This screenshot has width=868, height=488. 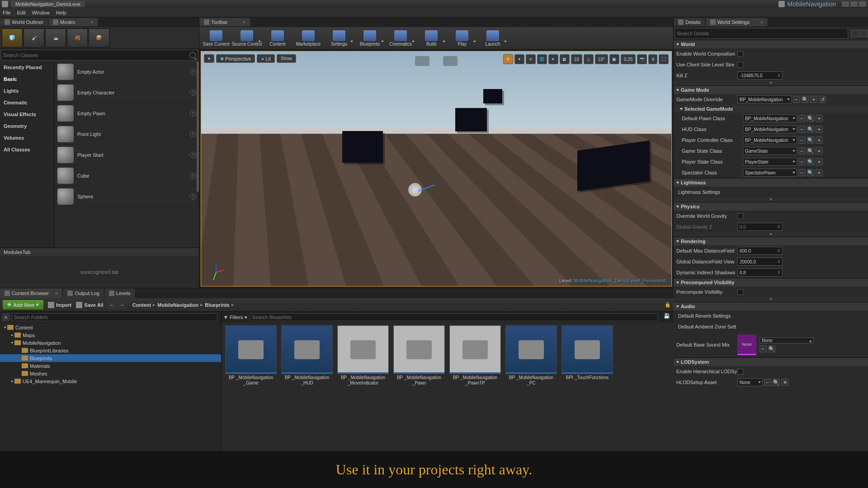 I want to click on sources-toggle-button: ≡, so click(x=6, y=317).